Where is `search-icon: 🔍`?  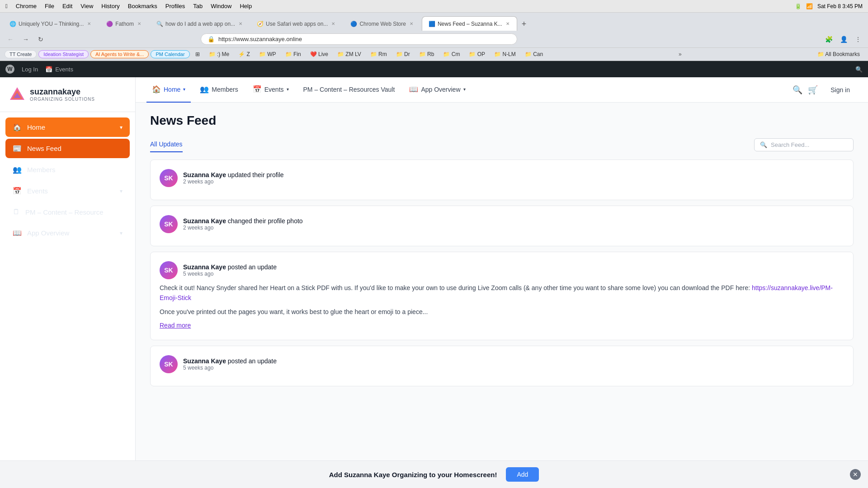
search-icon: 🔍 is located at coordinates (797, 90).